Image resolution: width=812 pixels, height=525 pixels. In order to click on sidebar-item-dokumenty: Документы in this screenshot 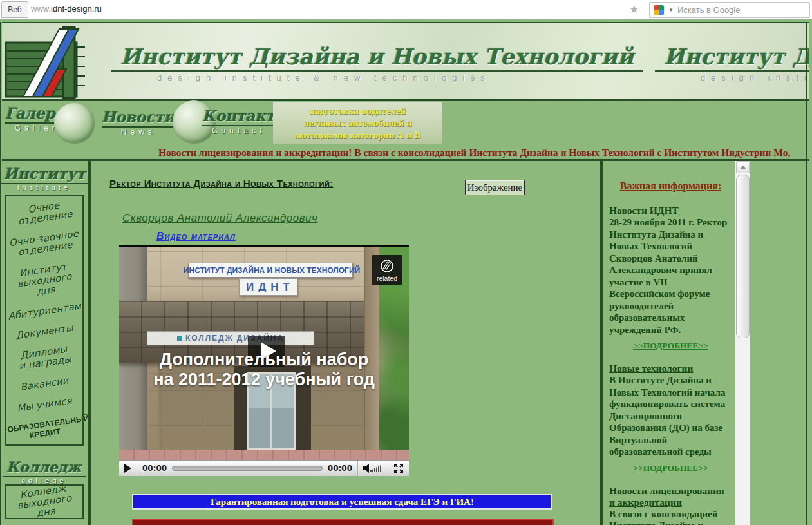, I will do `click(44, 332)`.